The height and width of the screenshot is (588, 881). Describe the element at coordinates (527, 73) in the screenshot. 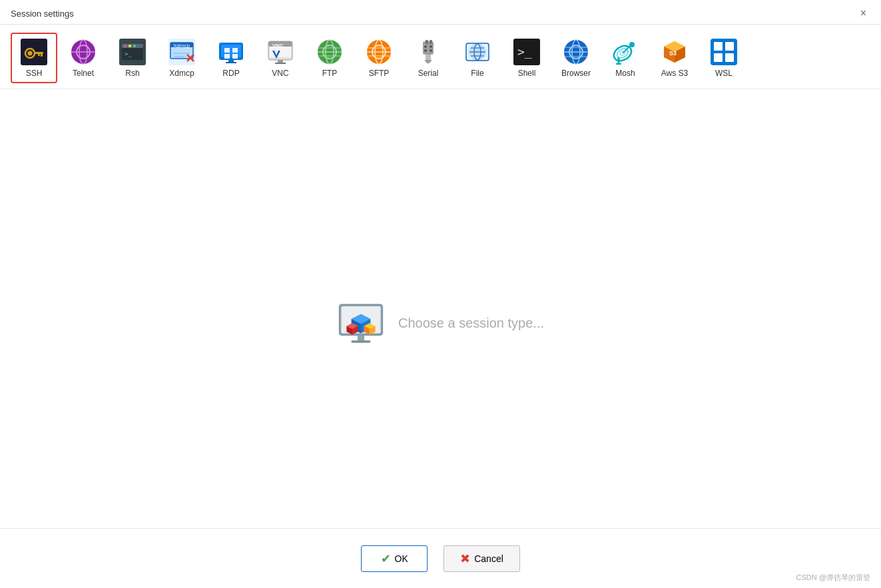

I see `shell-label: Shell` at that location.